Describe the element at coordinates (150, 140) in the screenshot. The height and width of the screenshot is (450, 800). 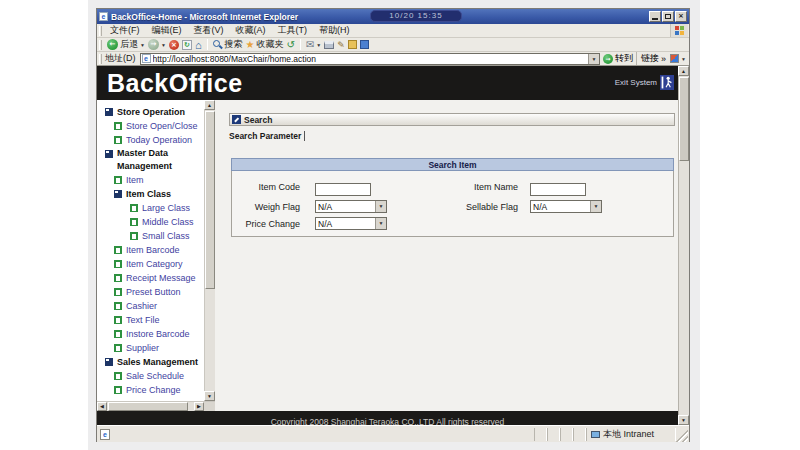
I see `sidebar-item-today-operation: Today Operation` at that location.